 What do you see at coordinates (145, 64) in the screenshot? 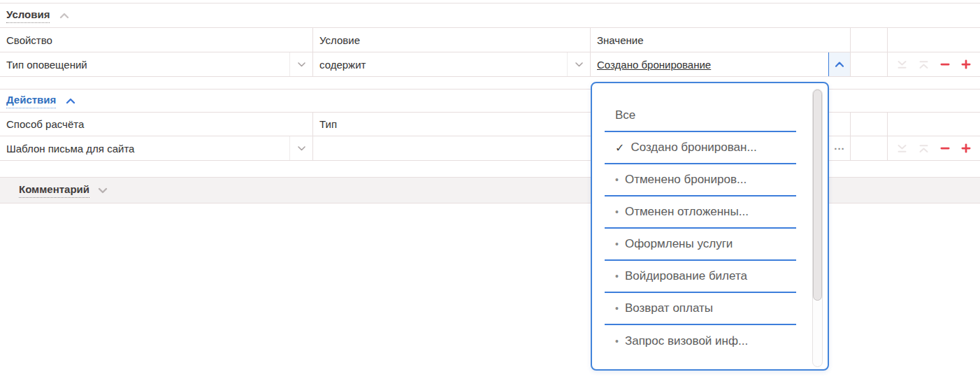
I see `property-value: Тип оповещений` at bounding box center [145, 64].